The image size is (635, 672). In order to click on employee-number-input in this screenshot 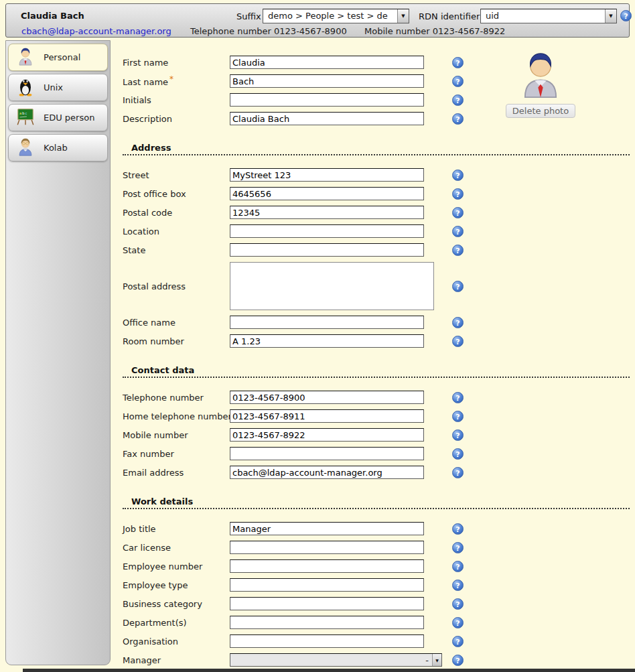, I will do `click(327, 566)`.